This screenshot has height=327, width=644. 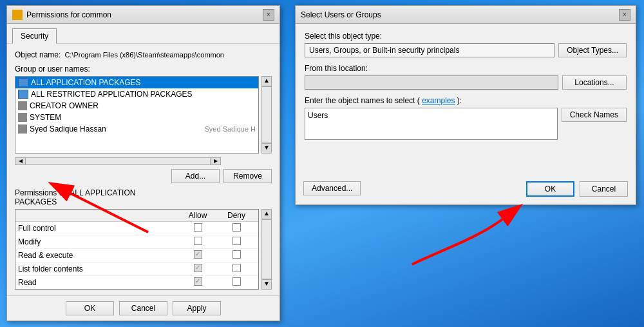 What do you see at coordinates (625, 15) in the screenshot?
I see `select-users-close-button: ×` at bounding box center [625, 15].